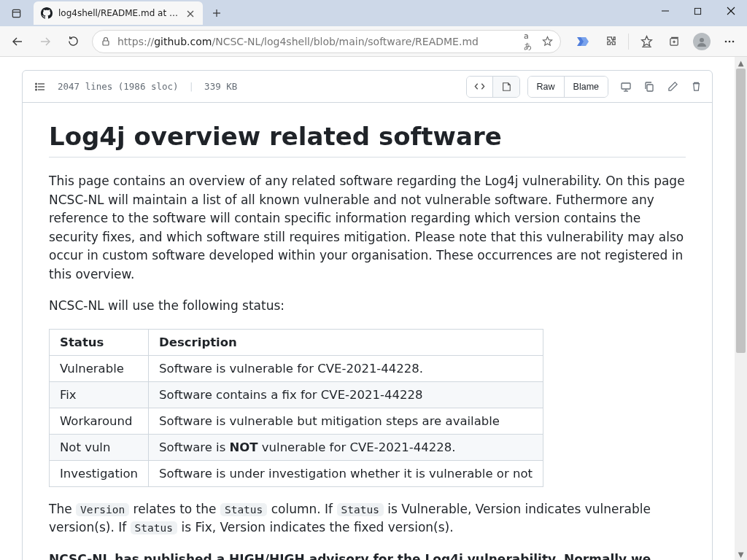 The height and width of the screenshot is (560, 747). I want to click on table-row: Workaround Software is vulnerable but mi…, so click(296, 421).